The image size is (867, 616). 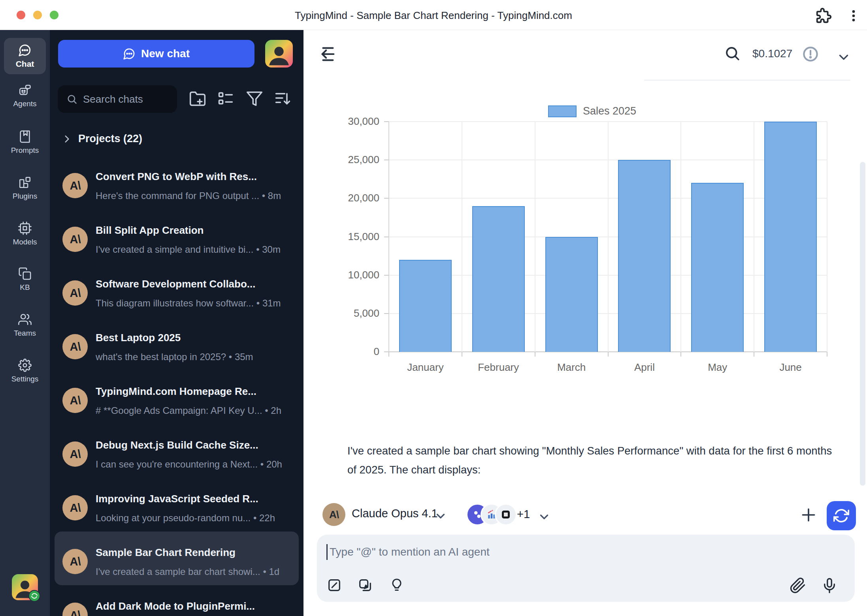 What do you see at coordinates (226, 99) in the screenshot?
I see `list-view-icon` at bounding box center [226, 99].